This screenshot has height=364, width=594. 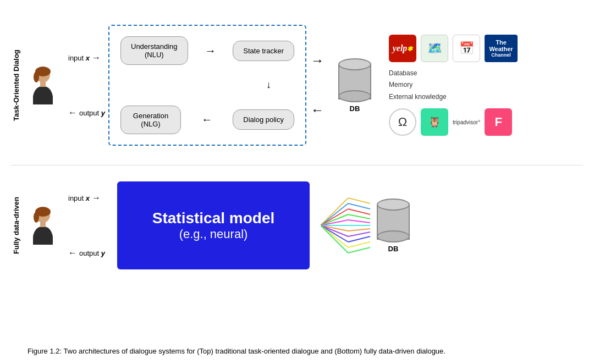 What do you see at coordinates (210, 51) in the screenshot?
I see `nlu-to-state-arrow: →` at bounding box center [210, 51].